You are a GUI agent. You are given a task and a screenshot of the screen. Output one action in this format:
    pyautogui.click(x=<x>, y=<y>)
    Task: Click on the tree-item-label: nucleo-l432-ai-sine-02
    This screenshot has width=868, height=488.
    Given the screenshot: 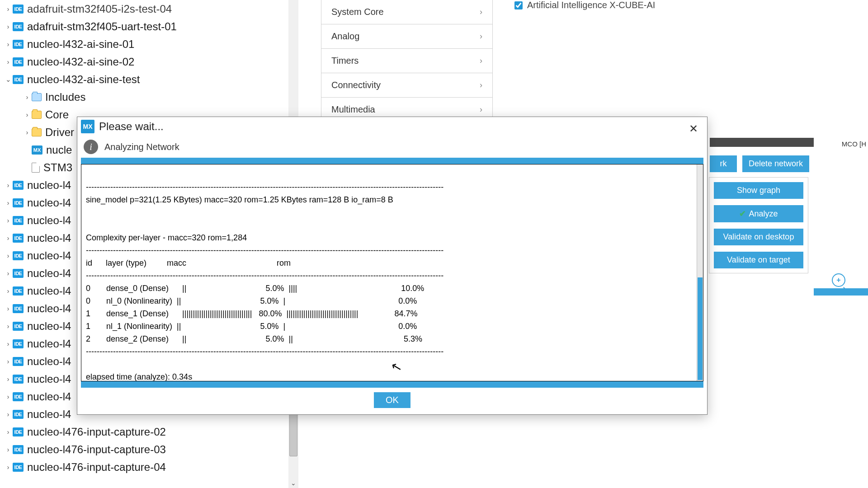 What is the action you would take?
    pyautogui.click(x=80, y=62)
    